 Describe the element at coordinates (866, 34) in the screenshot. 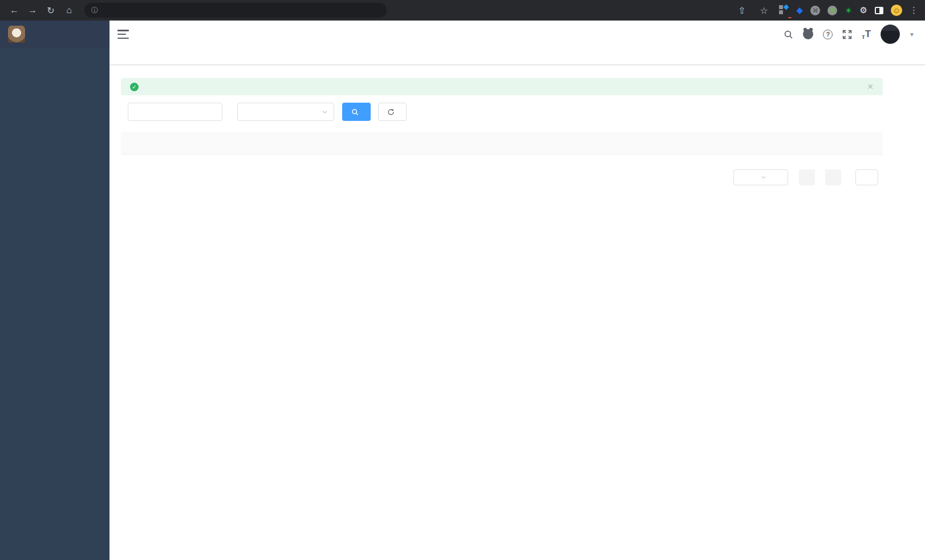

I see `font-size-icon: тT` at that location.